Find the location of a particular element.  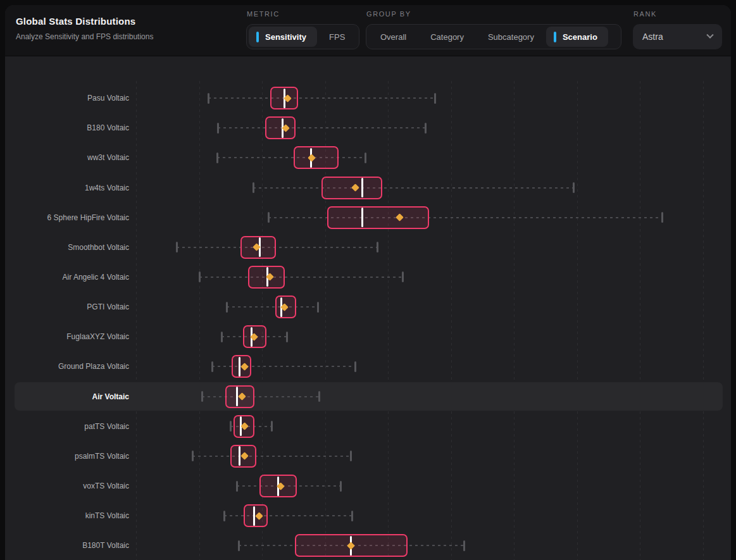

chart-row: psalmTS Voltaic is located at coordinates (368, 456).